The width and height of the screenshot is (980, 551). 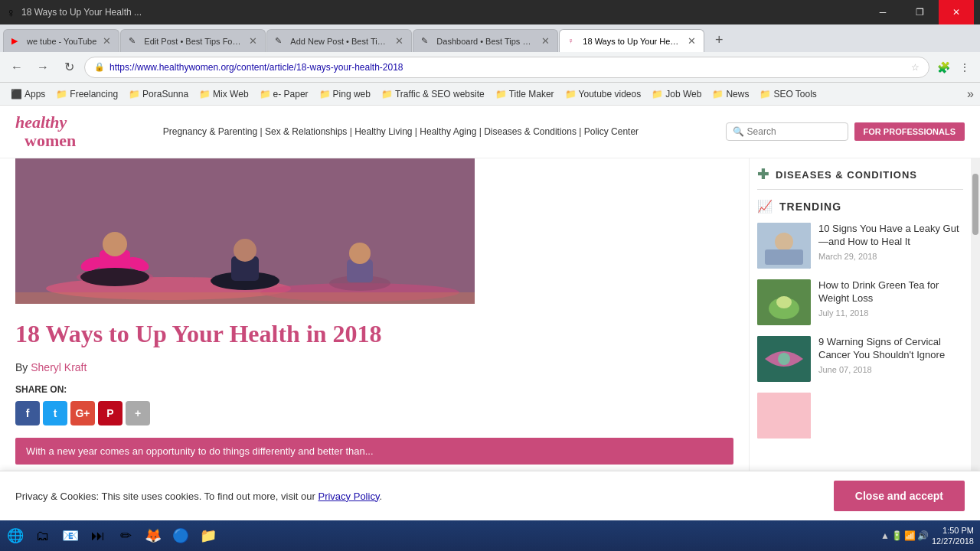 I want to click on bookmark-youtube-videos: 📁 Youtube videos, so click(x=603, y=94).